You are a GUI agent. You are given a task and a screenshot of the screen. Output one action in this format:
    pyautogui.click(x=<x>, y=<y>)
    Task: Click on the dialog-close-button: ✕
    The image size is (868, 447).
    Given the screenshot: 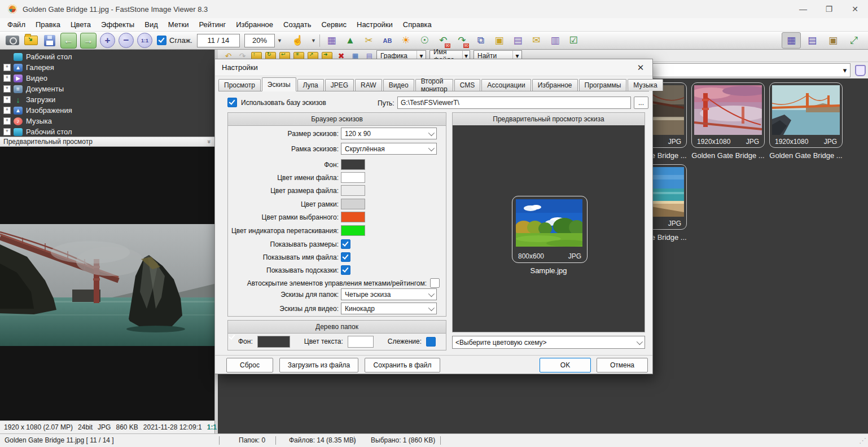 What is the action you would take?
    pyautogui.click(x=641, y=68)
    